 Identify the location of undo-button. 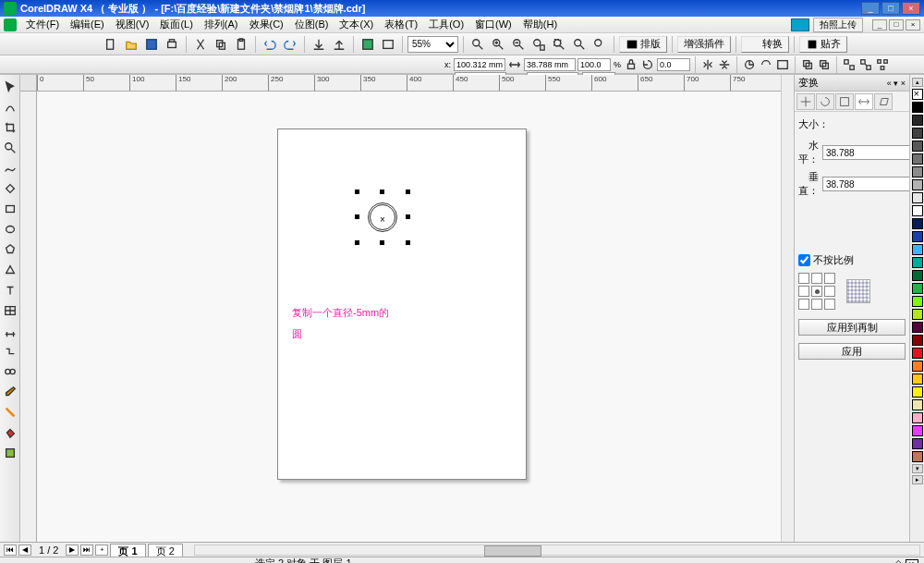
(270, 44).